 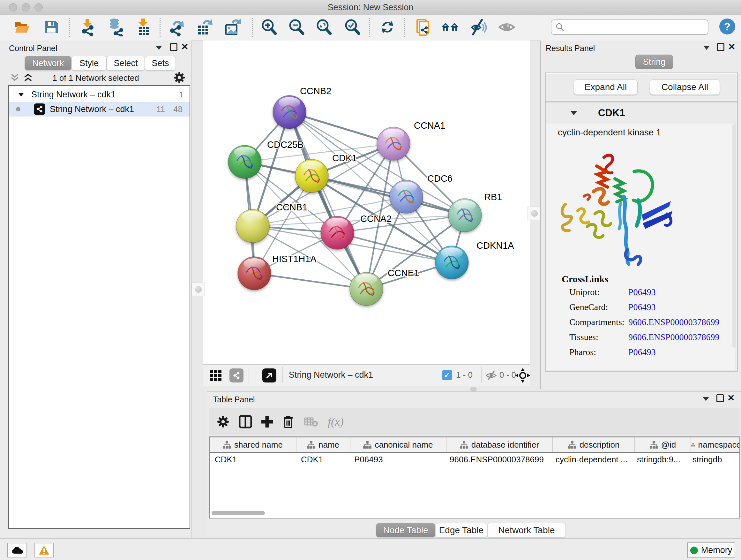 I want to click on table-gear-icon, so click(x=223, y=422).